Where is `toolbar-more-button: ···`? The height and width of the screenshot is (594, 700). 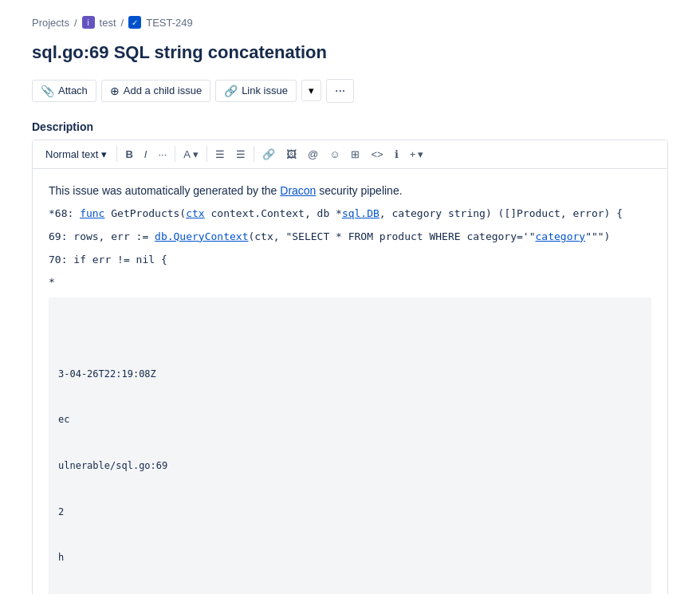 toolbar-more-button: ··· is located at coordinates (340, 91).